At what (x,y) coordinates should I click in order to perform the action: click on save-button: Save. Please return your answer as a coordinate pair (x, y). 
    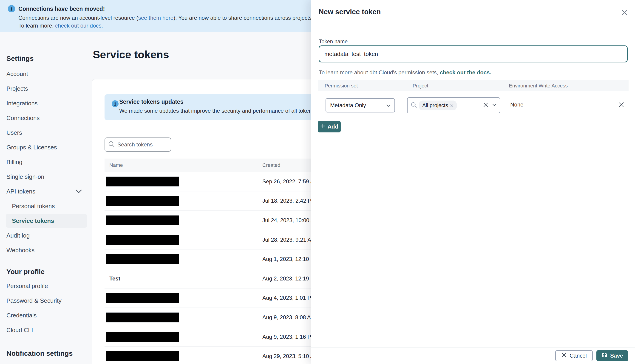
    Looking at the image, I should click on (612, 356).